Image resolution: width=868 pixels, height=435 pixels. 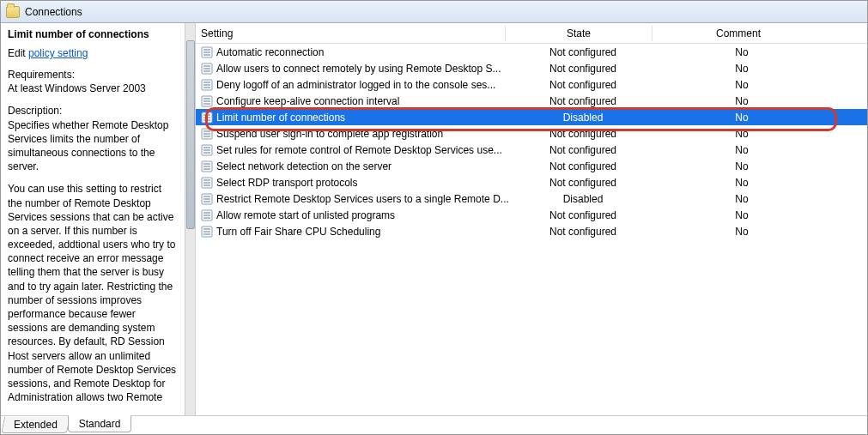 What do you see at coordinates (270, 52) in the screenshot?
I see `policy-setting-label: Automatic reconnection` at bounding box center [270, 52].